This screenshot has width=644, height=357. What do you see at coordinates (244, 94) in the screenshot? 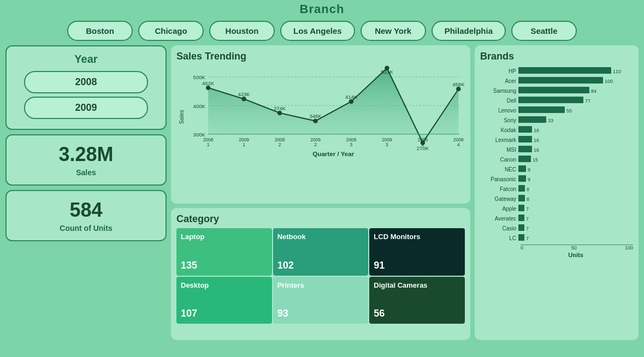
I see `svg-text: 423K` at bounding box center [244, 94].